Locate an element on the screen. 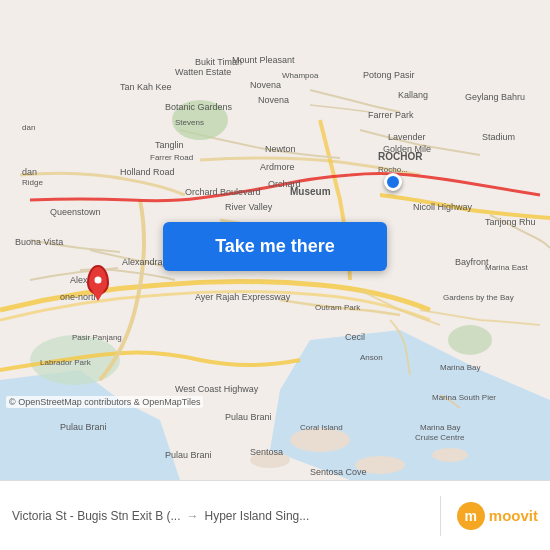 The image size is (550, 550). svg-text: Newton is located at coordinates (280, 149).